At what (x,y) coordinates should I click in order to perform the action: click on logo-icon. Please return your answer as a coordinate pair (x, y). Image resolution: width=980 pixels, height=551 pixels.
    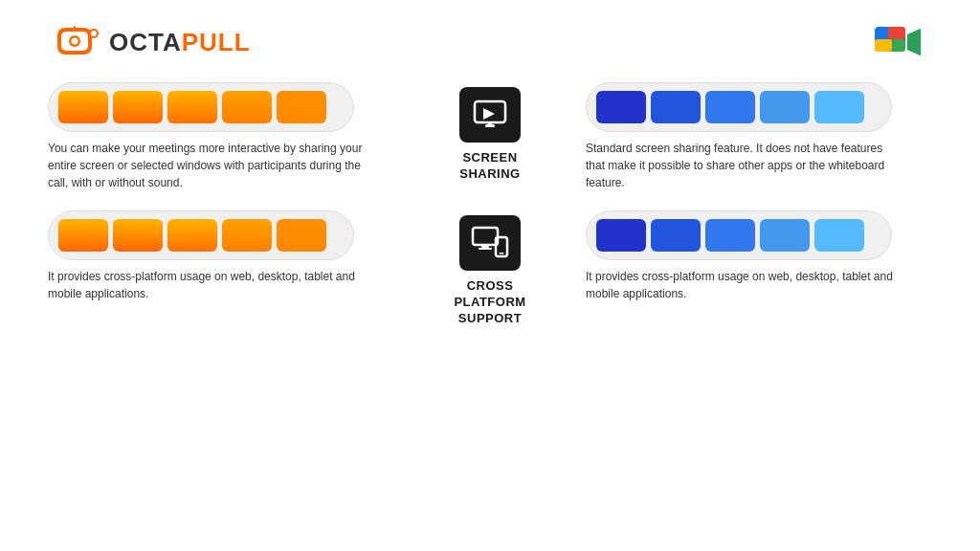
    Looking at the image, I should click on (78, 42).